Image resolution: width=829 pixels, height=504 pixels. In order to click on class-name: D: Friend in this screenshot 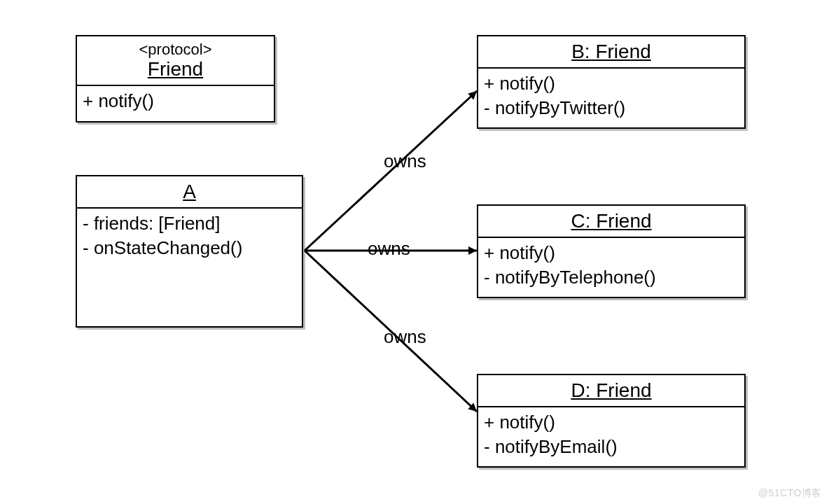, I will do `click(611, 391)`.